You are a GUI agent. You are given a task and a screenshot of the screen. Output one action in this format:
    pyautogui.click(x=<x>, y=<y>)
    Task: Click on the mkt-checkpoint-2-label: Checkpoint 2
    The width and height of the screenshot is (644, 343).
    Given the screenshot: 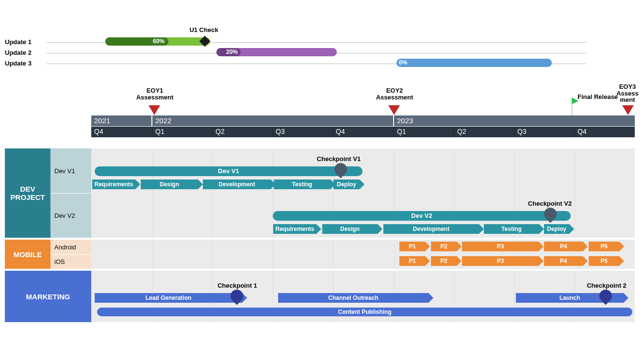 What is the action you would take?
    pyautogui.click(x=607, y=285)
    